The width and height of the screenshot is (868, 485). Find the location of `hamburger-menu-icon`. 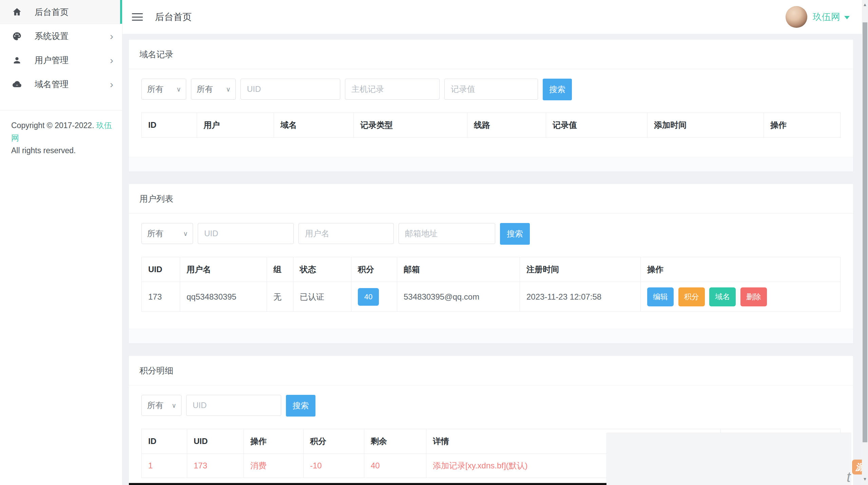

hamburger-menu-icon is located at coordinates (137, 17).